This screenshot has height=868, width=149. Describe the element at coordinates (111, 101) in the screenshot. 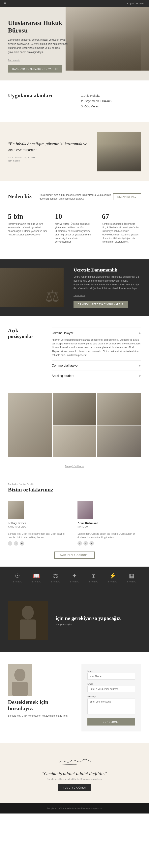

I see `apps-right: Aile Hukuku Gayrimenkul Hukuku Göç Yasas…` at that location.